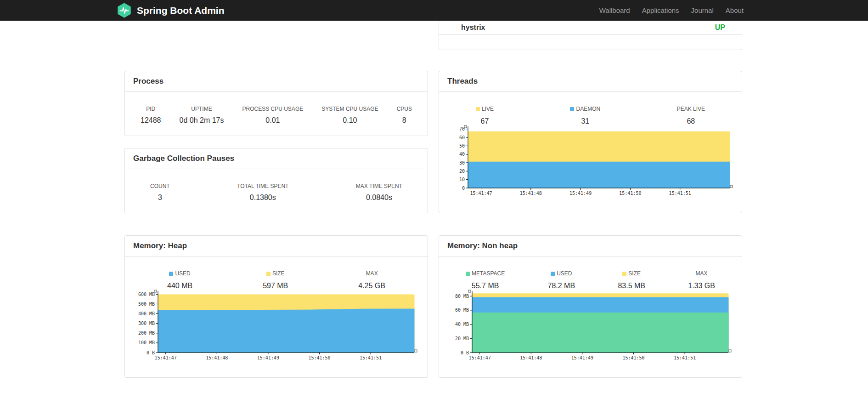 This screenshot has width=868, height=410. I want to click on daemon-legend-swatch, so click(572, 109).